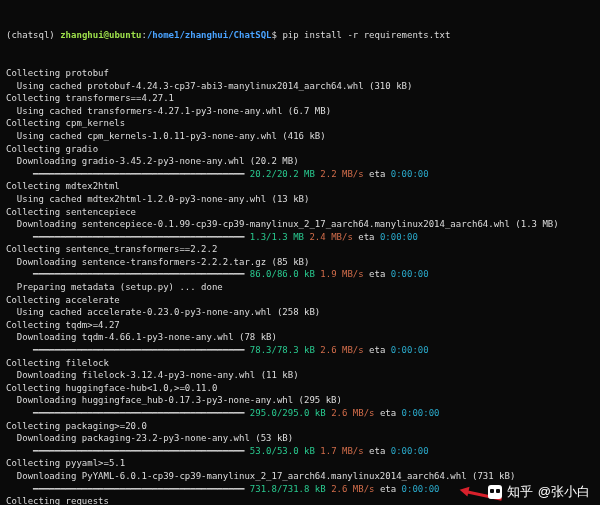 Image resolution: width=600 pixels, height=505 pixels. I want to click on output-line: Collecting protobuf, so click(300, 74).